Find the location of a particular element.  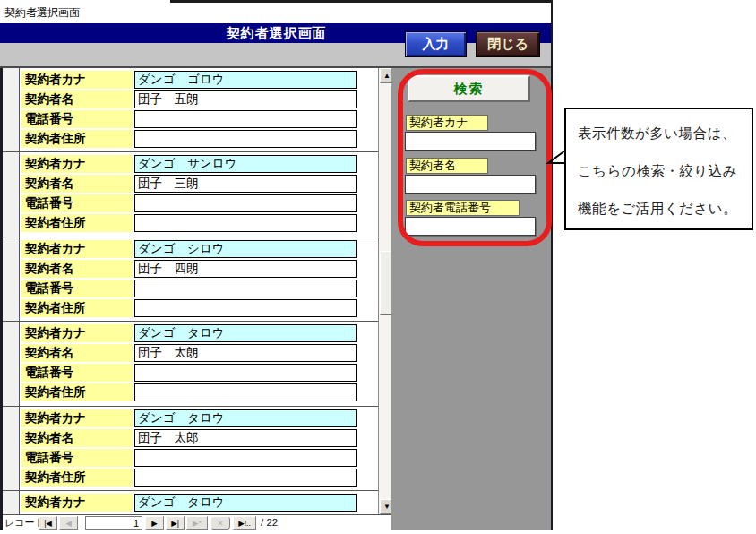

name-field: 団子 太郎 is located at coordinates (245, 438).